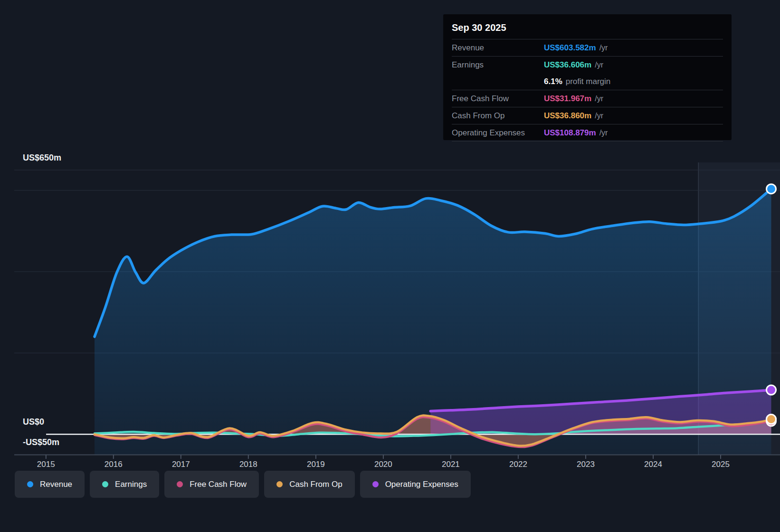 Image resolution: width=780 pixels, height=532 pixels. What do you see at coordinates (568, 65) in the screenshot?
I see `tooltip-metric-value: US$36.606m` at bounding box center [568, 65].